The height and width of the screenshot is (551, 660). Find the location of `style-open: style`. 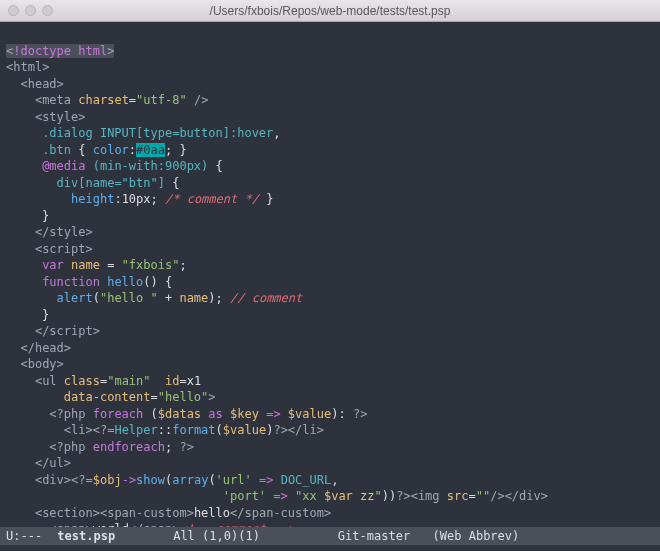

style-open: style is located at coordinates (60, 117).